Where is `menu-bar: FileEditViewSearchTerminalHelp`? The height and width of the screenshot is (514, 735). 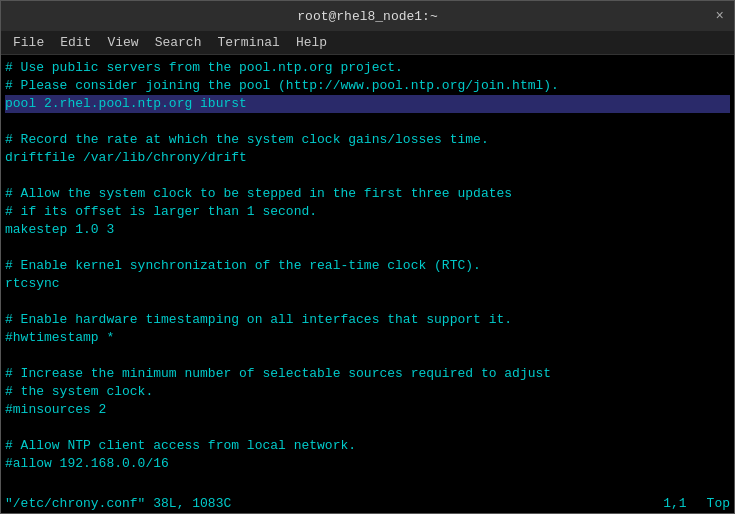
menu-bar: FileEditViewSearchTerminalHelp is located at coordinates (368, 43).